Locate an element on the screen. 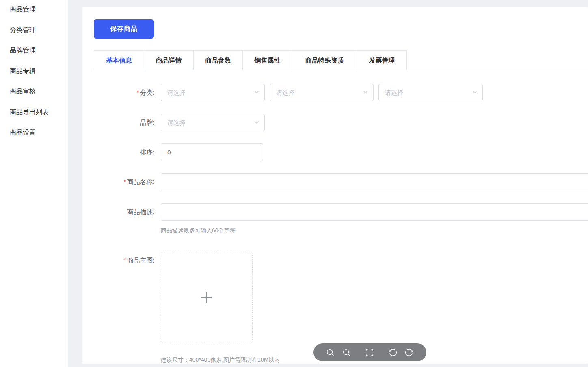  sidebar-item-product-album: 商品专辑 is located at coordinates (23, 71).